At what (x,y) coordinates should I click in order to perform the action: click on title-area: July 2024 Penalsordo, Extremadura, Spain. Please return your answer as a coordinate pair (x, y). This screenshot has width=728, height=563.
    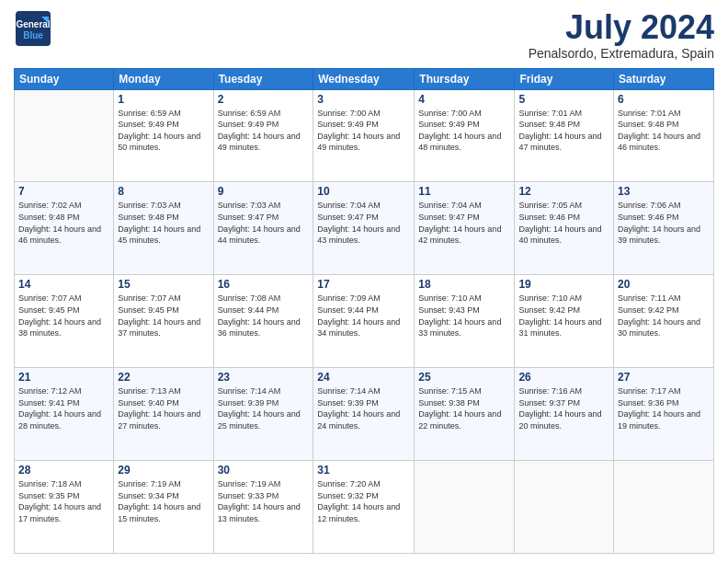
    Looking at the image, I should click on (621, 35).